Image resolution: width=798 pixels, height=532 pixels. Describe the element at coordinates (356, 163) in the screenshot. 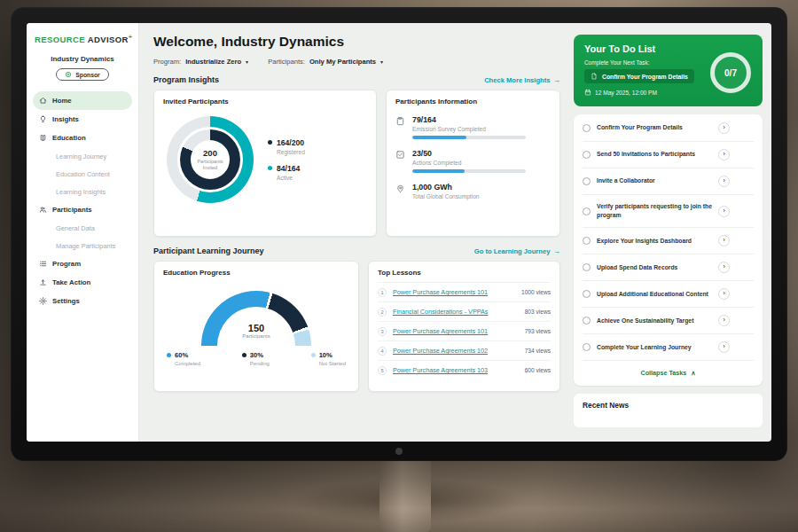

I see `insights-cards-row: Invited Participants 200 Participants In…` at that location.